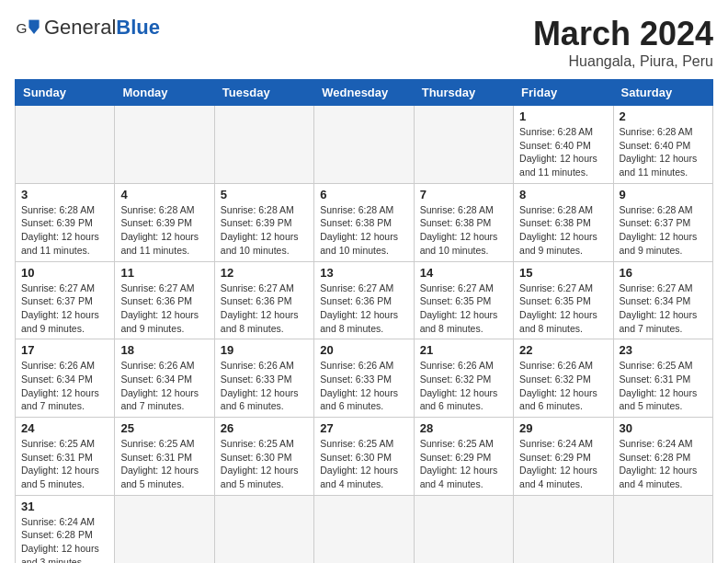  Describe the element at coordinates (364, 42) in the screenshot. I see `header: G GeneralBlue March 2024 Huangala, Piura…` at that location.